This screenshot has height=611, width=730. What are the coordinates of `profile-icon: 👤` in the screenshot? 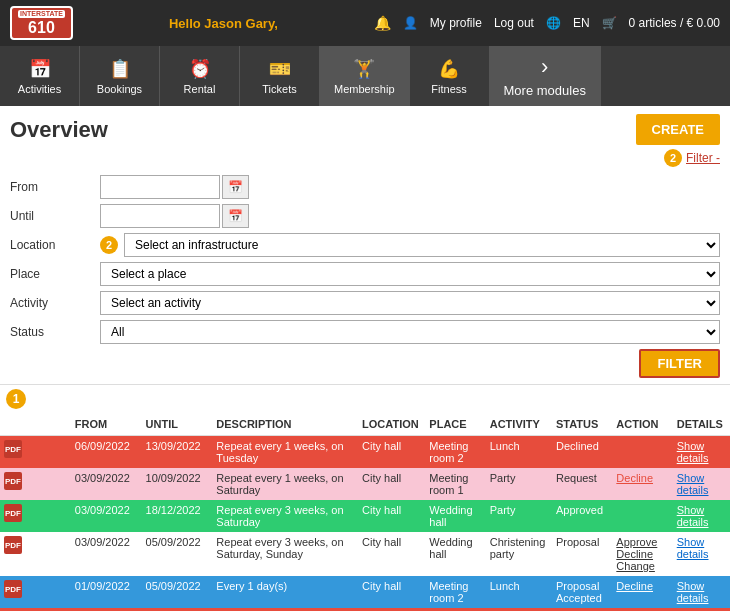 It's located at (410, 23).